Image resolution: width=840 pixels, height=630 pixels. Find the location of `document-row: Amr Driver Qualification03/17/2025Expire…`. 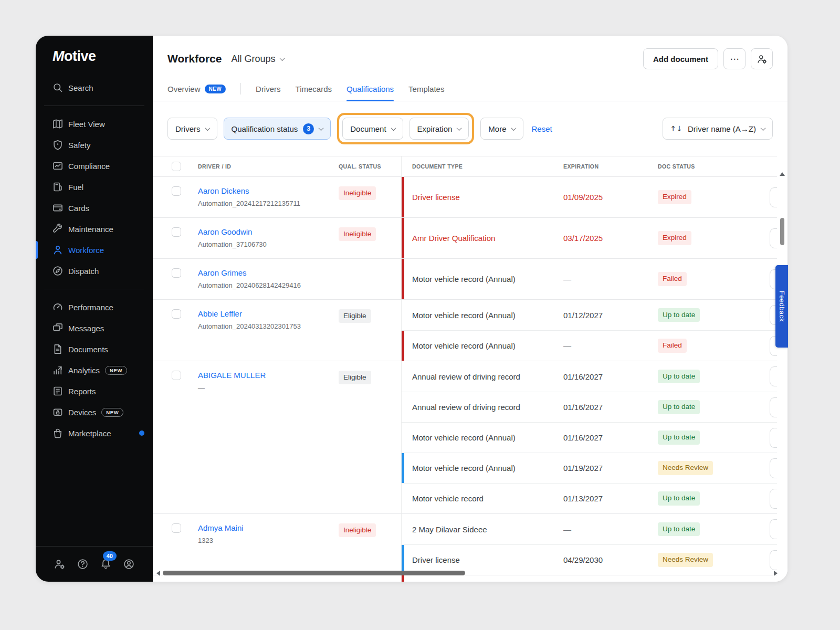

document-row: Amr Driver Qualification03/17/2025Expire… is located at coordinates (589, 238).